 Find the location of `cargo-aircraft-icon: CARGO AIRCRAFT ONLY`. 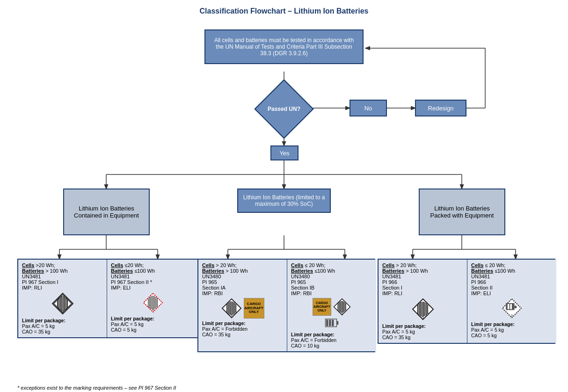

cargo-aircraft-icon: CARGO AIRCRAFT ONLY is located at coordinates (254, 308).